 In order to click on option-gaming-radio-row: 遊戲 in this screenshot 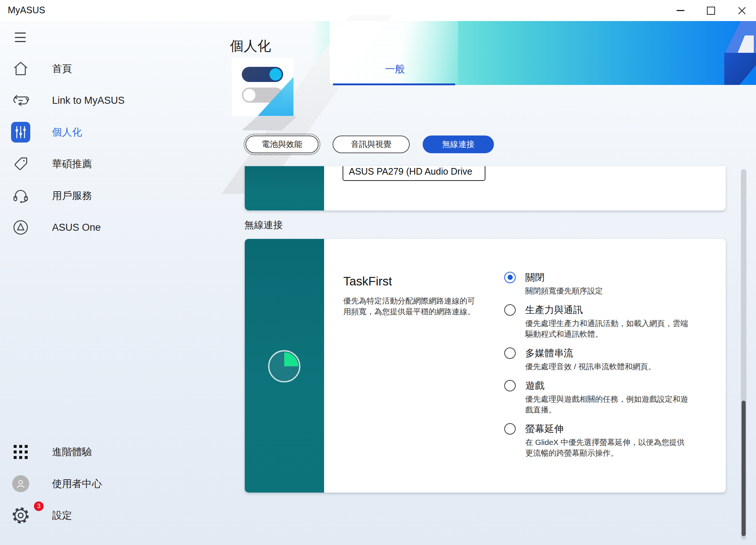, I will do `click(593, 385)`.